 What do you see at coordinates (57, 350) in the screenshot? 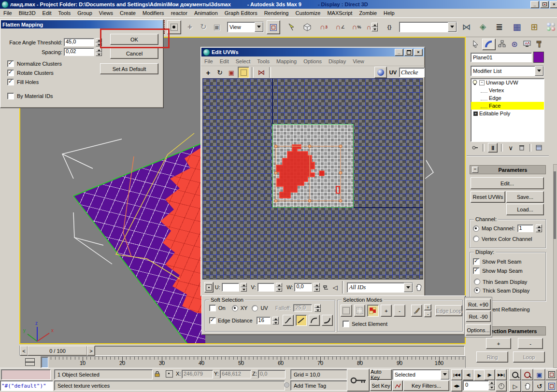
I see `time-slider-handle: 0 / 100` at bounding box center [57, 350].